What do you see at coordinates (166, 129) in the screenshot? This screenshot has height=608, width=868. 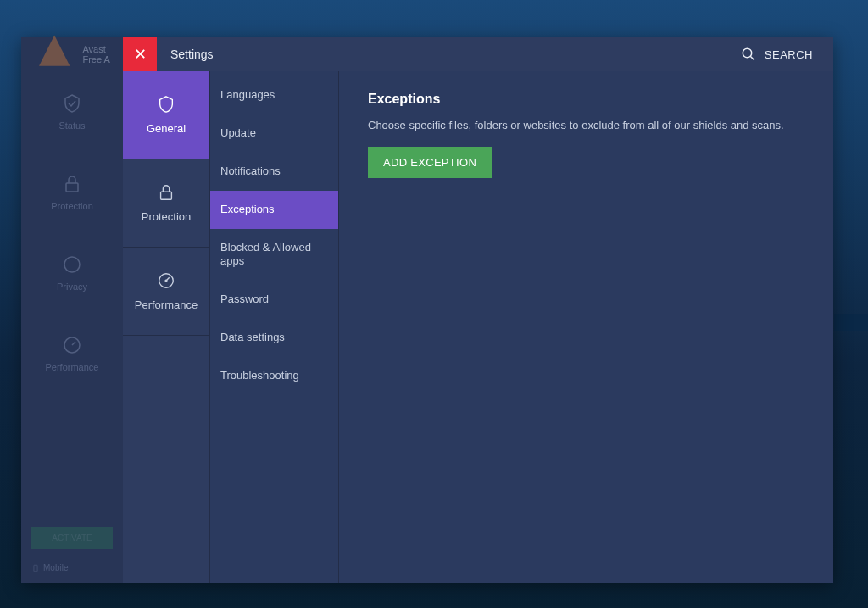 I see `category-label: General` at bounding box center [166, 129].